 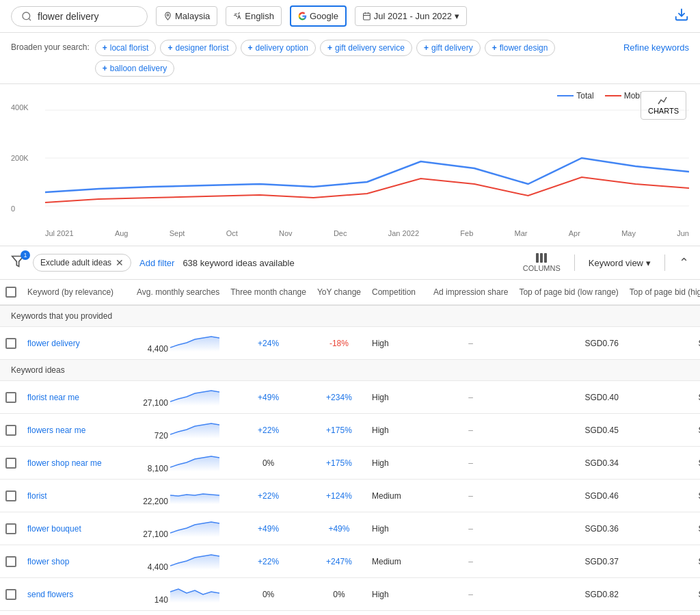 What do you see at coordinates (77, 562) in the screenshot?
I see `row-keyword: flower shop` at bounding box center [77, 562].